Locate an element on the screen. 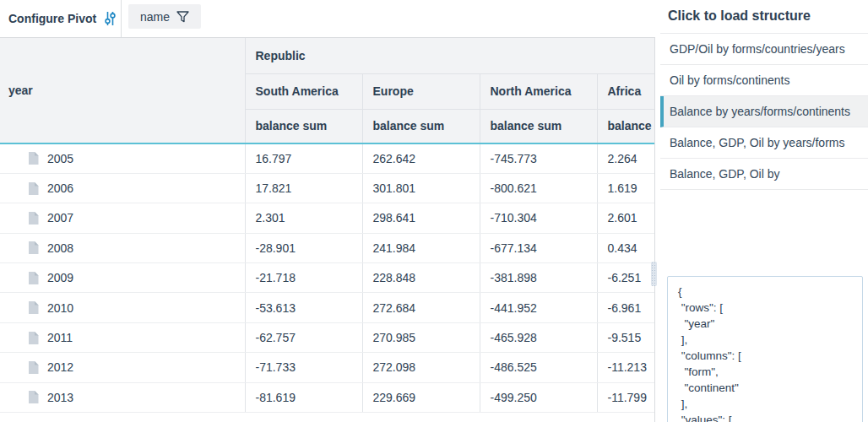 The height and width of the screenshot is (422, 868). value-cell: -745.773 is located at coordinates (539, 159).